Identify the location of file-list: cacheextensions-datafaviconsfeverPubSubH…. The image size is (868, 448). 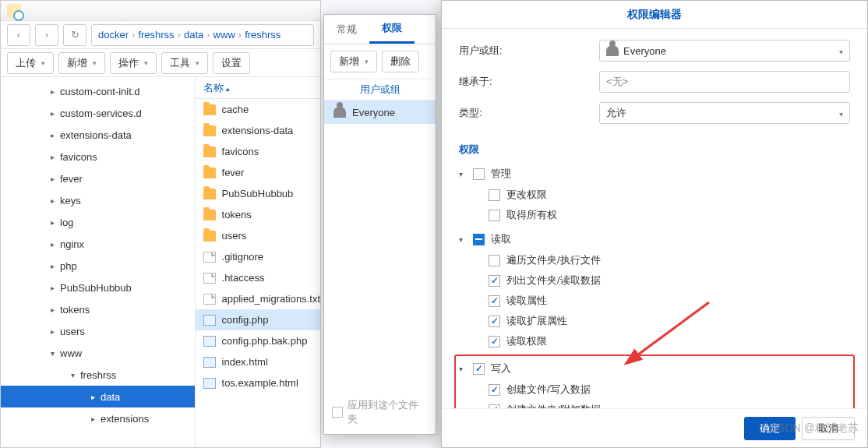
(258, 273).